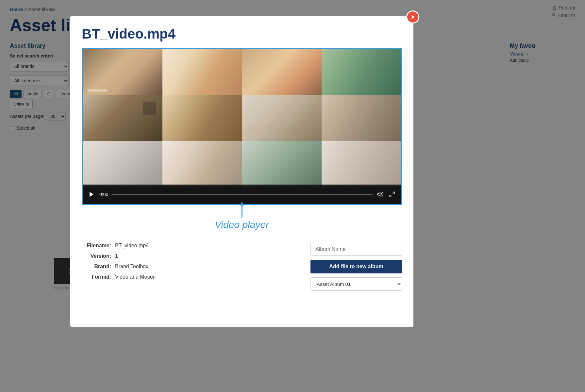 The height and width of the screenshot is (392, 585). What do you see at coordinates (132, 246) in the screenshot?
I see `filename-value: BT_video.mp4` at bounding box center [132, 246].